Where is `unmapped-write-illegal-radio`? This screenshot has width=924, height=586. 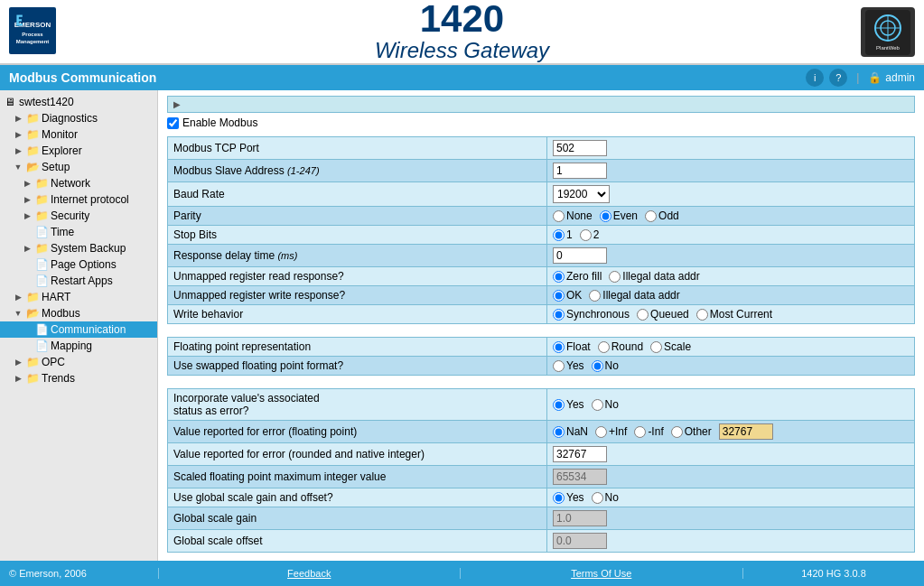
unmapped-write-illegal-radio is located at coordinates (594, 296).